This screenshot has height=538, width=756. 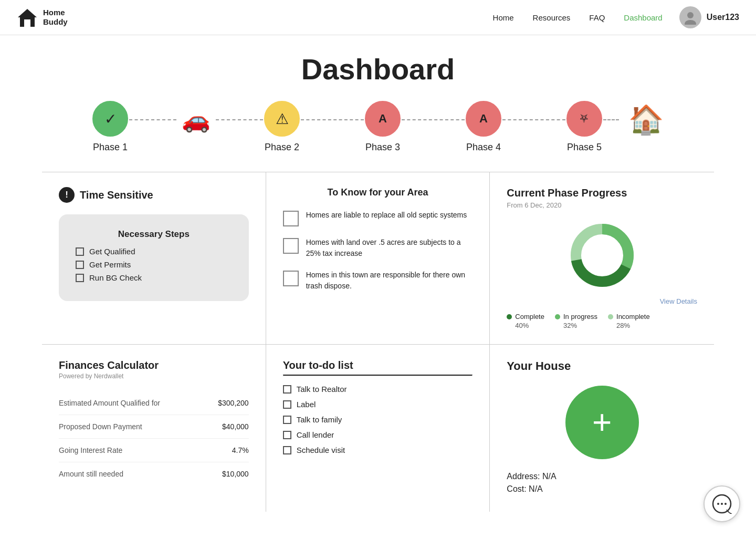 What do you see at coordinates (503, 18) in the screenshot?
I see `nav-home: Home` at bounding box center [503, 18].